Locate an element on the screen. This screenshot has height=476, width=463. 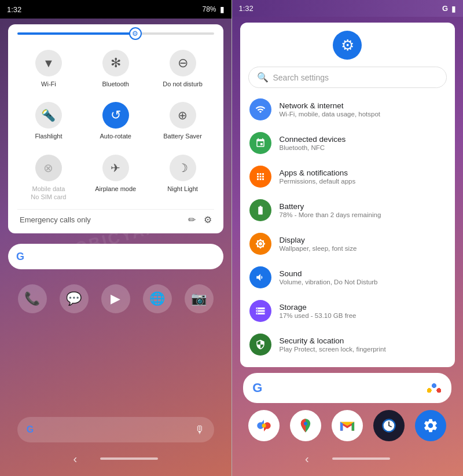
status-bar-right: 1:32 G ▮ is located at coordinates (348, 8).